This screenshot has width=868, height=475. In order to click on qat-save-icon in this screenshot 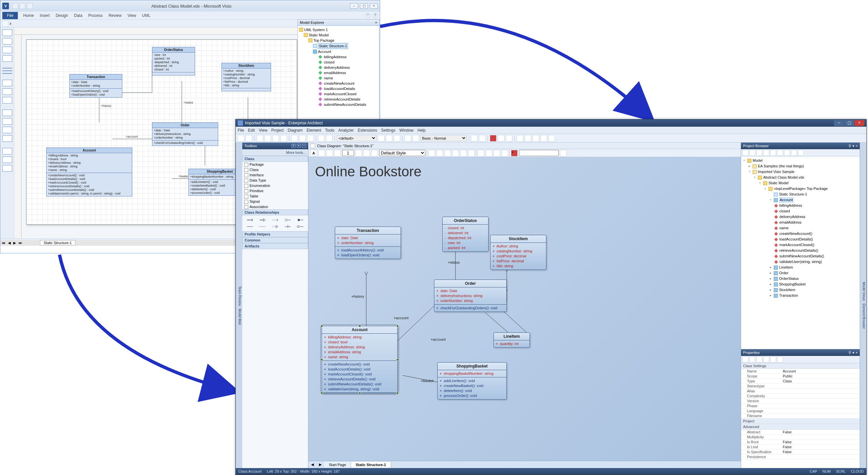, I will do `click(15, 6)`.